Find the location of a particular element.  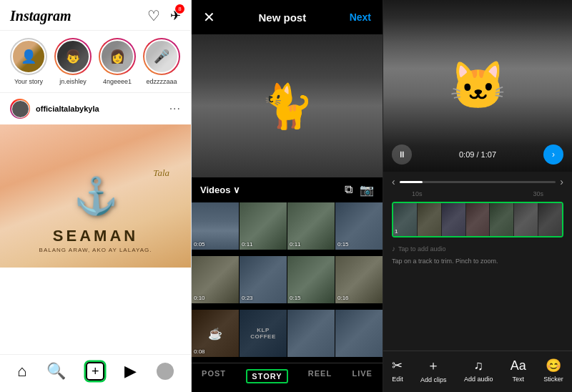

gallery-thumb-6: 0:23 is located at coordinates (263, 280).